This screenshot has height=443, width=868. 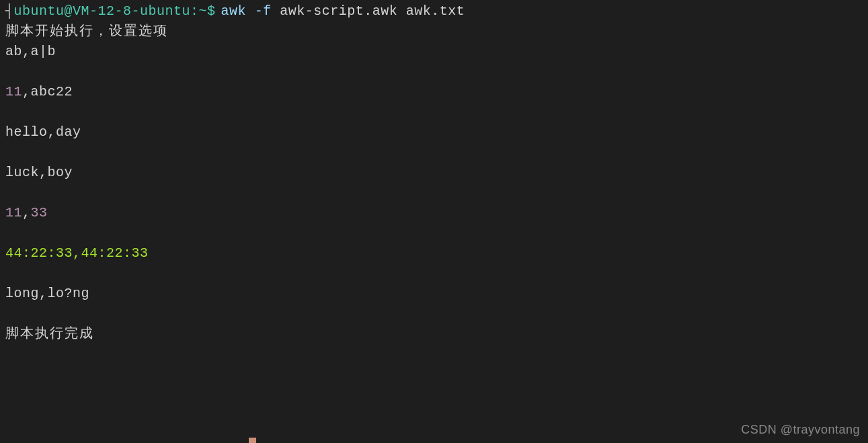 I want to click on command-flag: -f, so click(x=264, y=11).